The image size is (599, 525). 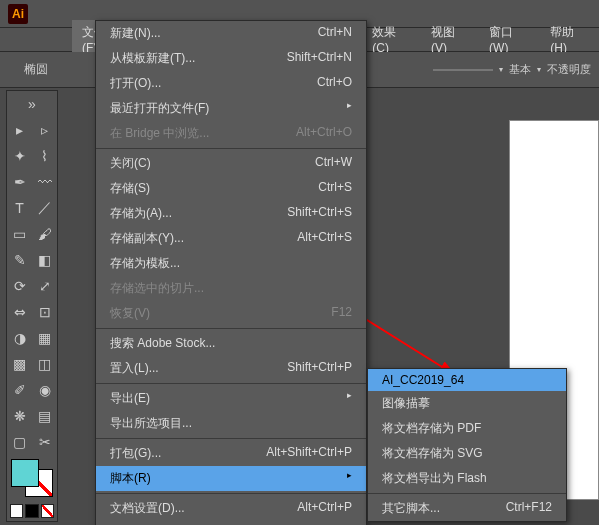 What do you see at coordinates (20, 182) in the screenshot?
I see `pen-tool: ✒` at bounding box center [20, 182].